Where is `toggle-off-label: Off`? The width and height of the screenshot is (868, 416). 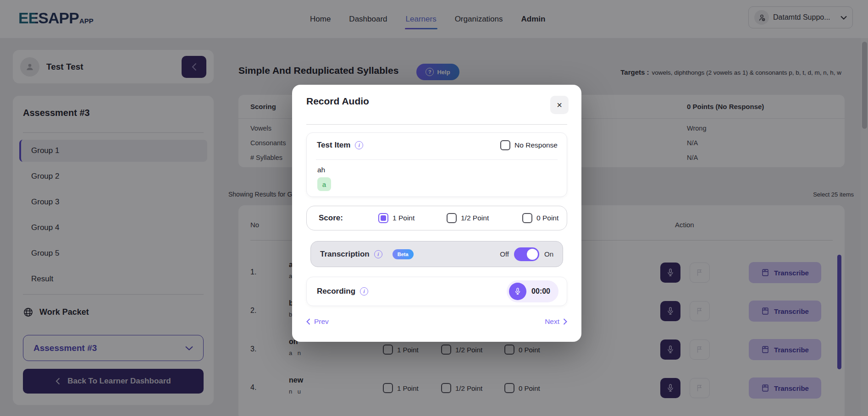
toggle-off-label: Off is located at coordinates (504, 254).